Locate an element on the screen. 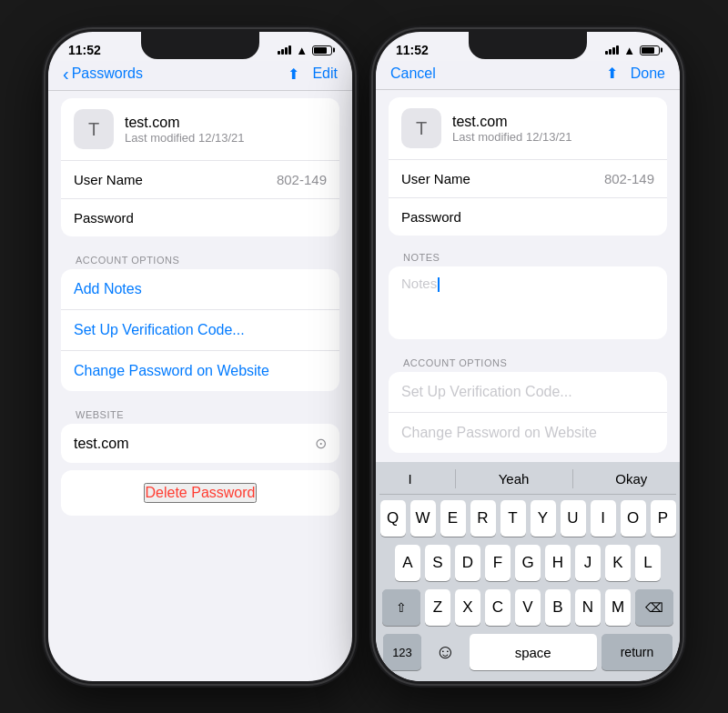  shift-key: ⇧ is located at coordinates (401, 608).